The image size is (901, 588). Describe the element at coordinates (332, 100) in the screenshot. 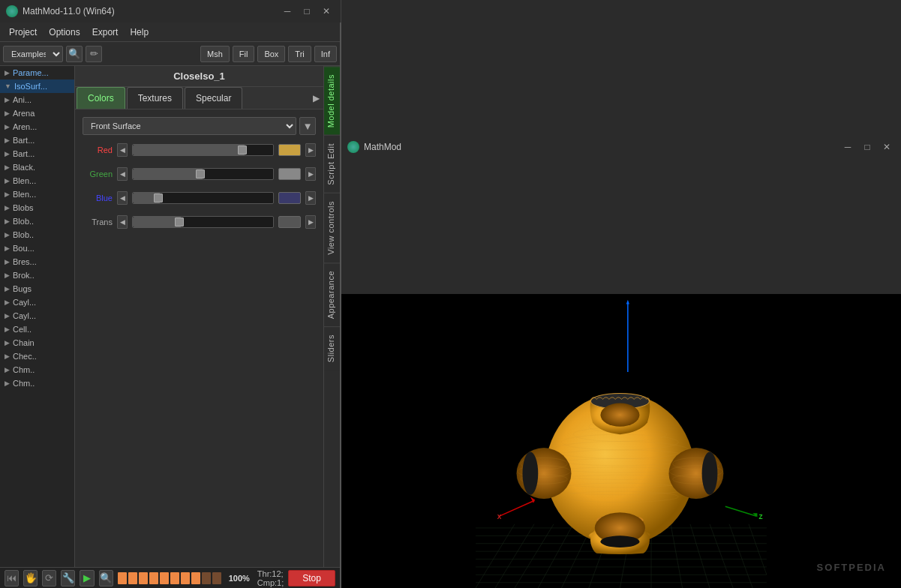

I see `vtab-model-details: Model details` at that location.